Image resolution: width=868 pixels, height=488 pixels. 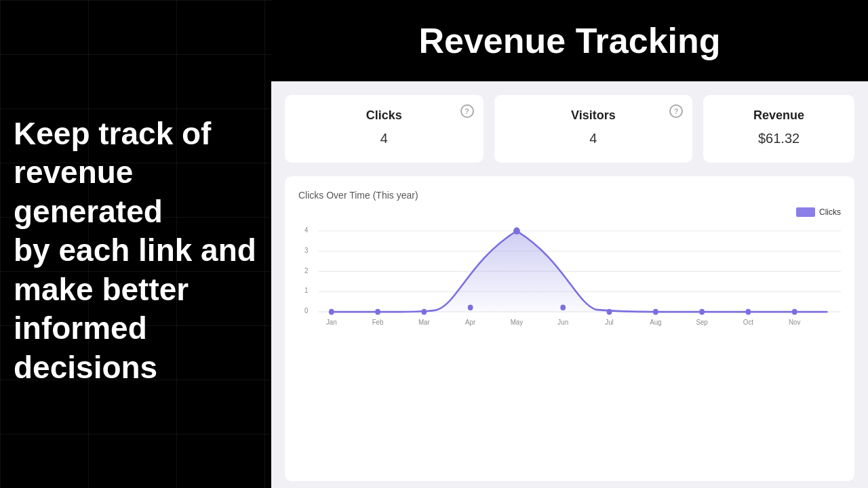 What do you see at coordinates (593, 138) in the screenshot?
I see `stat-value-visitors: 4` at bounding box center [593, 138].